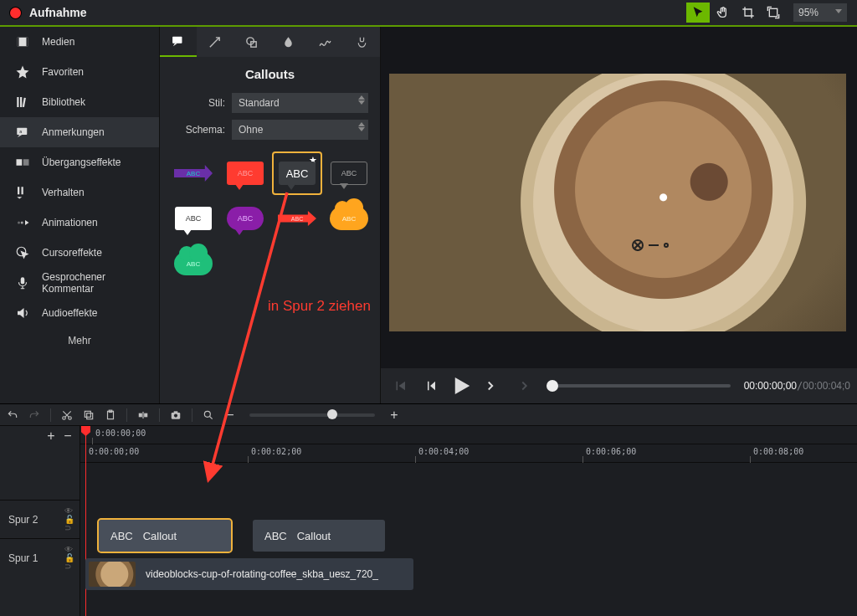  Describe the element at coordinates (23, 520) in the screenshot. I see `track-name: Spur 2` at that location.